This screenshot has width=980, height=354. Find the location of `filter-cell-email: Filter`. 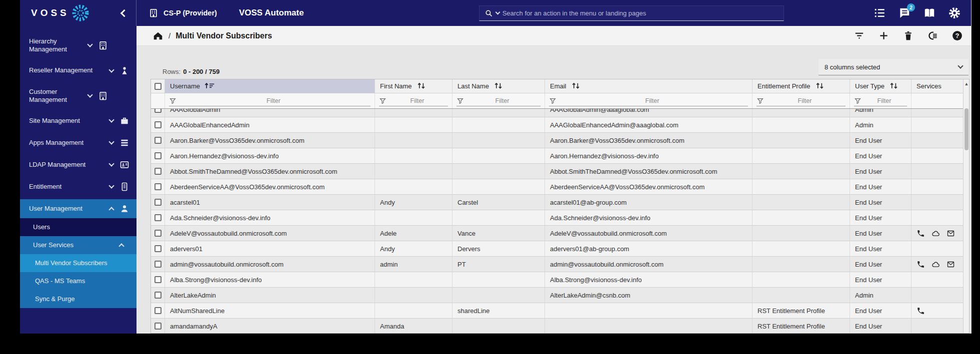

filter-cell-email: Filter is located at coordinates (649, 101).